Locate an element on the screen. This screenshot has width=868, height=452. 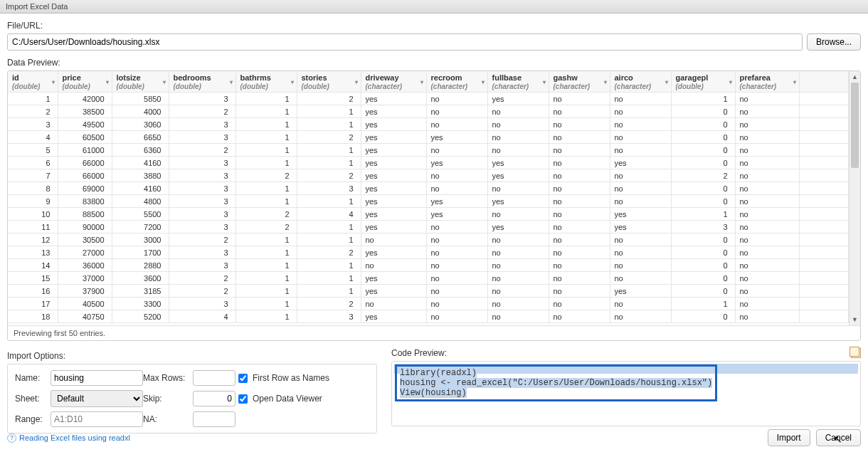
help-link: ? Reading Excel files using readxl is located at coordinates (68, 438).